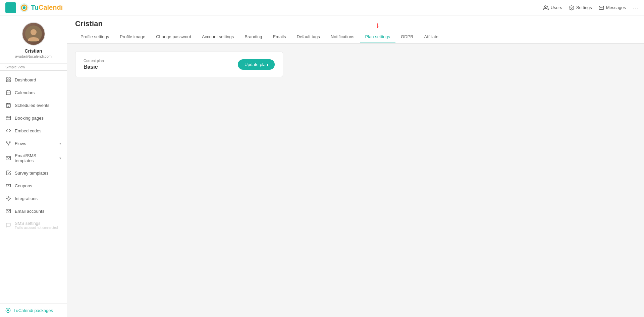 The width and height of the screenshot is (644, 317). What do you see at coordinates (179, 64) in the screenshot?
I see `plan-card: Current plan Basic Update plan` at bounding box center [179, 64].